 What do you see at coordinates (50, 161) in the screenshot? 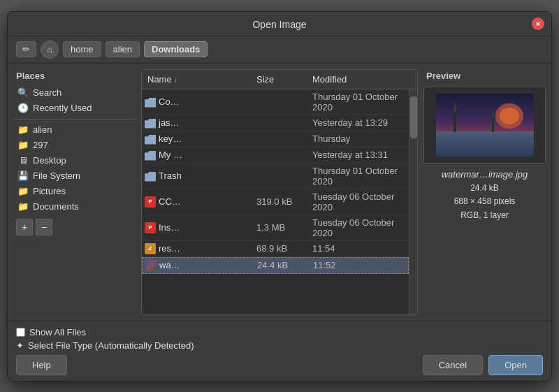
I see `sidebar-item-label: Desktop` at bounding box center [50, 161].